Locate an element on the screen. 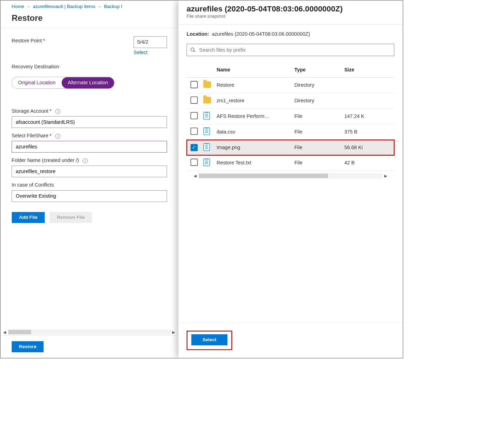 The image size is (504, 448). storage-account-input is located at coordinates (90, 122).